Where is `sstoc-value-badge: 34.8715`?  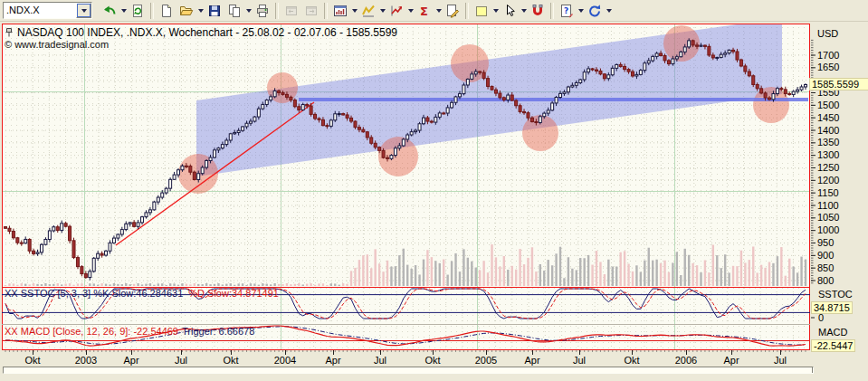
sstoc-value-badge: 34.8715 is located at coordinates (832, 308).